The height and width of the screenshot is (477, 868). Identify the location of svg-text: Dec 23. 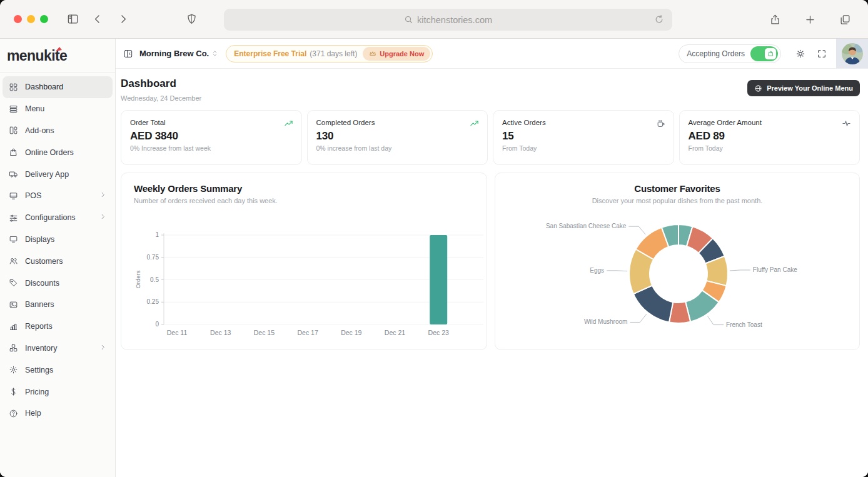
(439, 333).